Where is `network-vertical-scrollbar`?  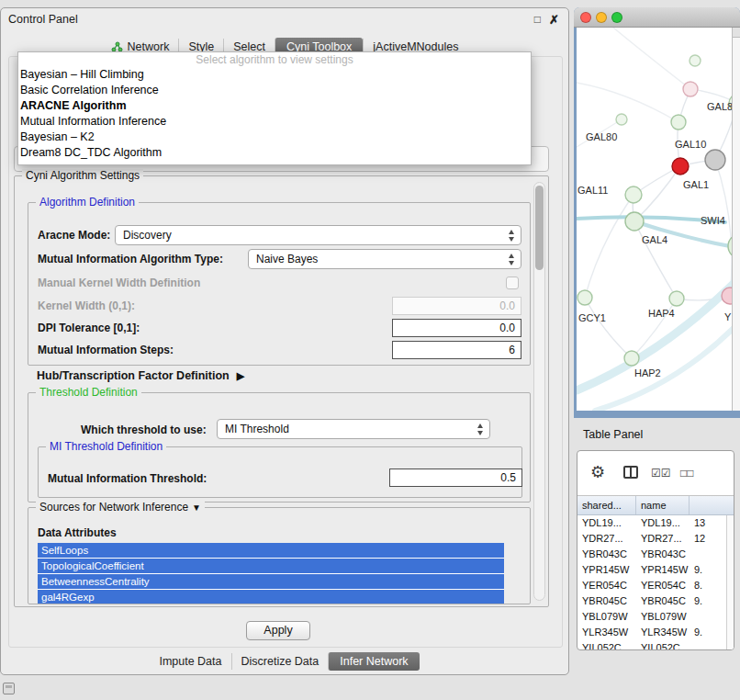 network-vertical-scrollbar is located at coordinates (736, 219).